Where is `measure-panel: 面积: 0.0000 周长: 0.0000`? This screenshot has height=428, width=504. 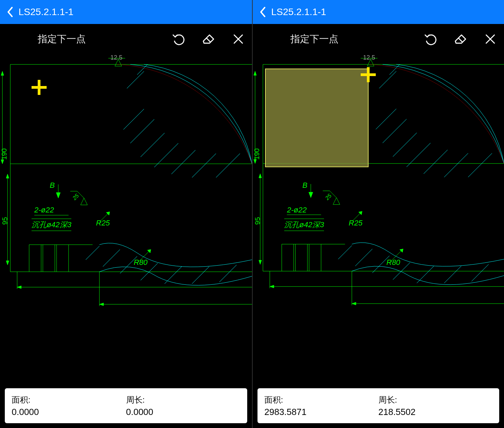 measure-panel: 面积: 0.0000 周长: 0.0000 is located at coordinates (126, 406).